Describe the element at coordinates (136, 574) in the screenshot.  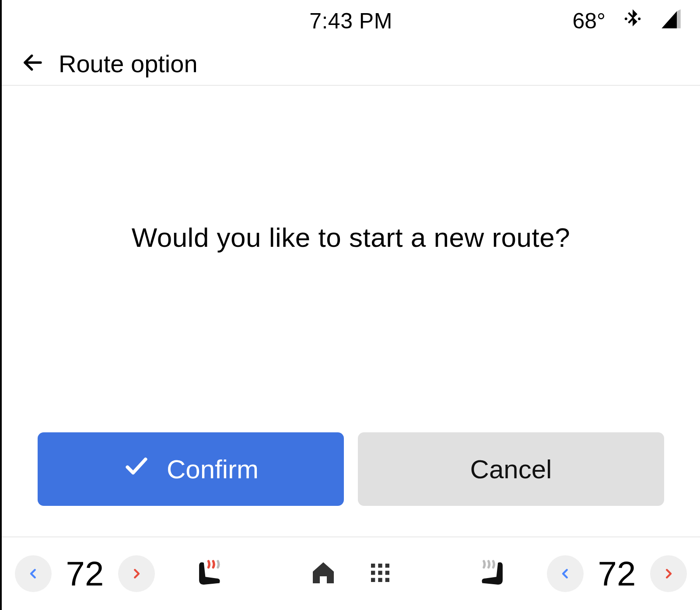
I see `left-temp-up-button` at that location.